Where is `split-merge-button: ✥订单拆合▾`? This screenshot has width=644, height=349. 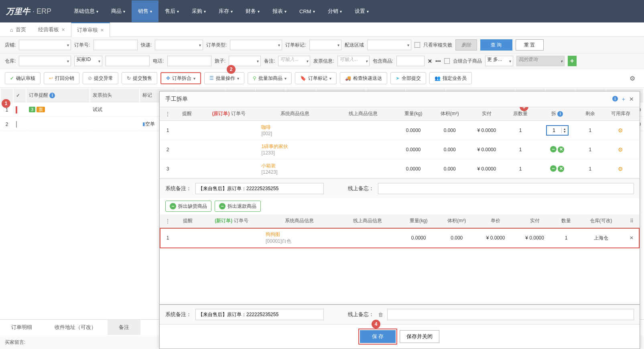
split-merge-button: ✥订单拆合▾ is located at coordinates (181, 78).